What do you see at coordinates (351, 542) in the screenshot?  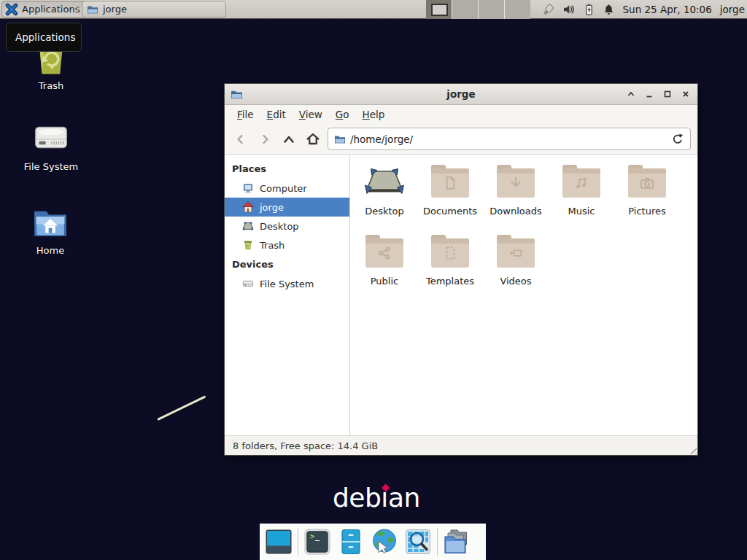 I see `file-manager-launcher` at bounding box center [351, 542].